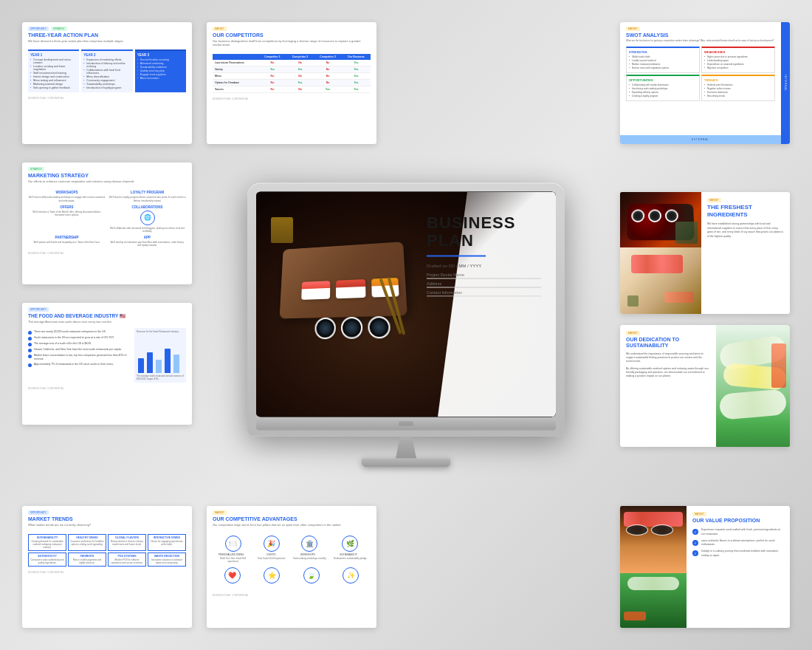 The width and height of the screenshot is (812, 650). Describe the element at coordinates (38, 309) in the screenshot. I see `tag-opportunity-fb: OPPORTUNITY` at that location.